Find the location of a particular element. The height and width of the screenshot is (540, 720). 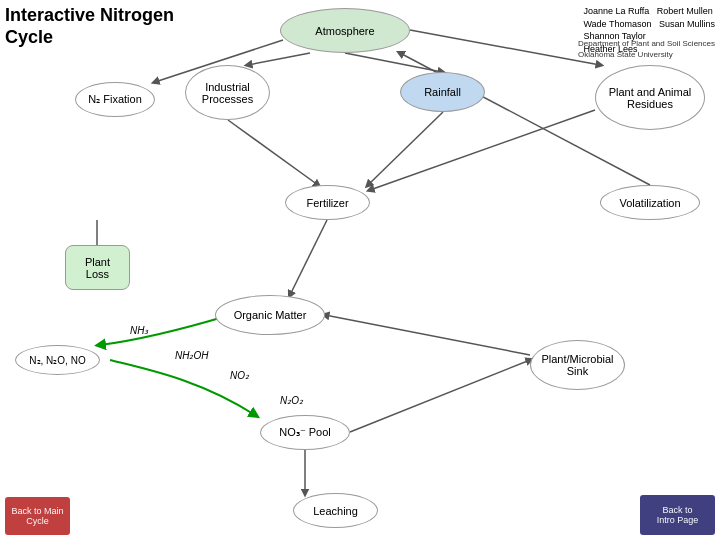

no2-label: NO₂ is located at coordinates (240, 376).